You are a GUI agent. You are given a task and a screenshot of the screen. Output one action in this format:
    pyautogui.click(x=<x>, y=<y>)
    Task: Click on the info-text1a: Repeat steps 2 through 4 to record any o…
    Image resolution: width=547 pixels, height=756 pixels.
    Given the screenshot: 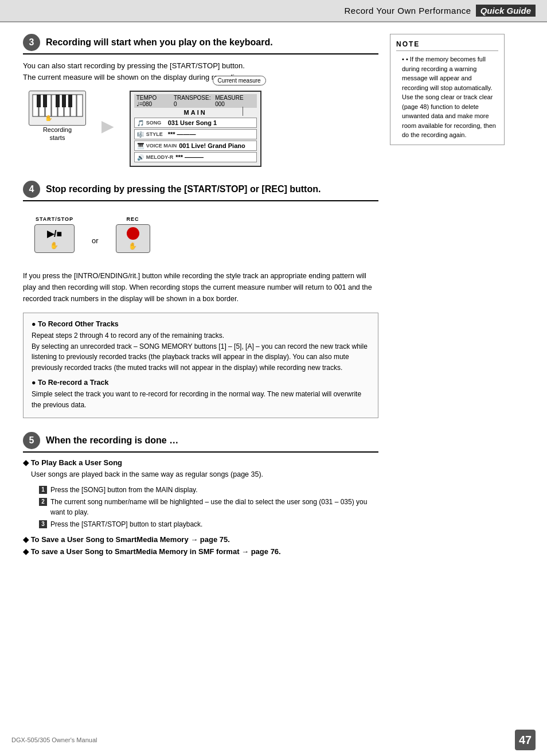 What is the action you would take?
    pyautogui.click(x=201, y=336)
    